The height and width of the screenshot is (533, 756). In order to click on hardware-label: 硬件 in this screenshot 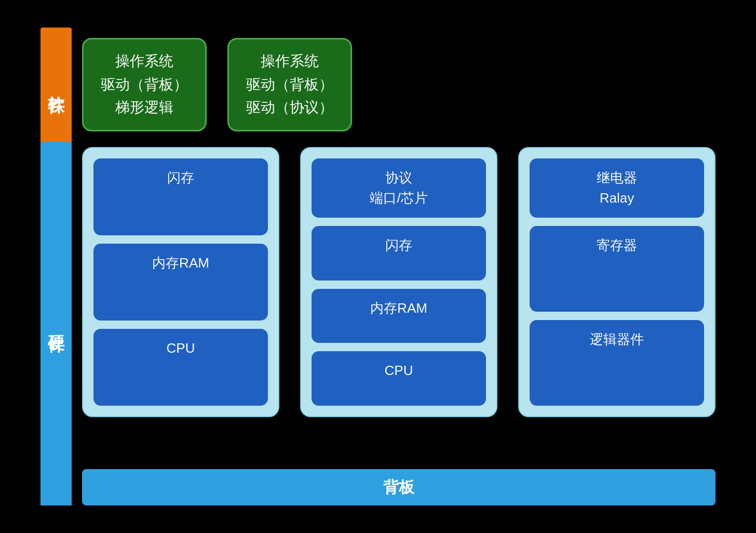, I will do `click(56, 324)`.